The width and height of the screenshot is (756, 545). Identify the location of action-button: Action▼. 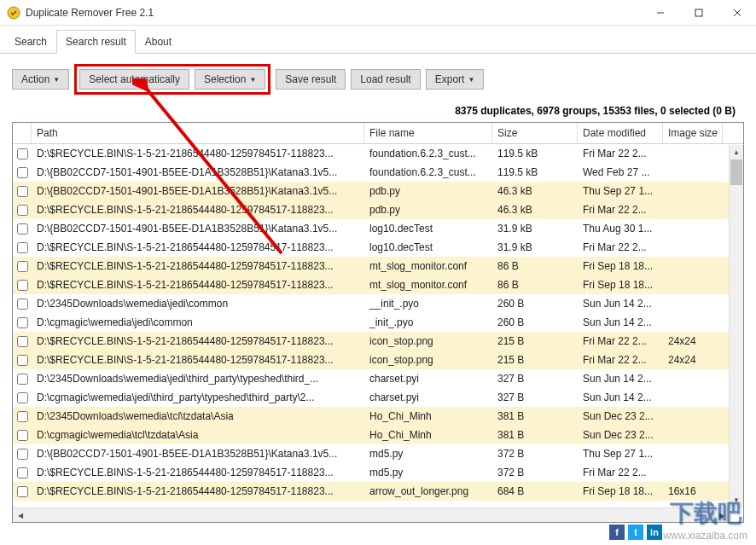
(41, 79).